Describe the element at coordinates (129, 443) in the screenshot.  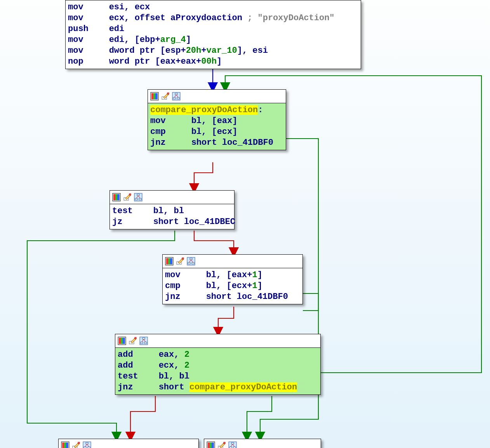
I see `basic-block-bottom-left` at that location.